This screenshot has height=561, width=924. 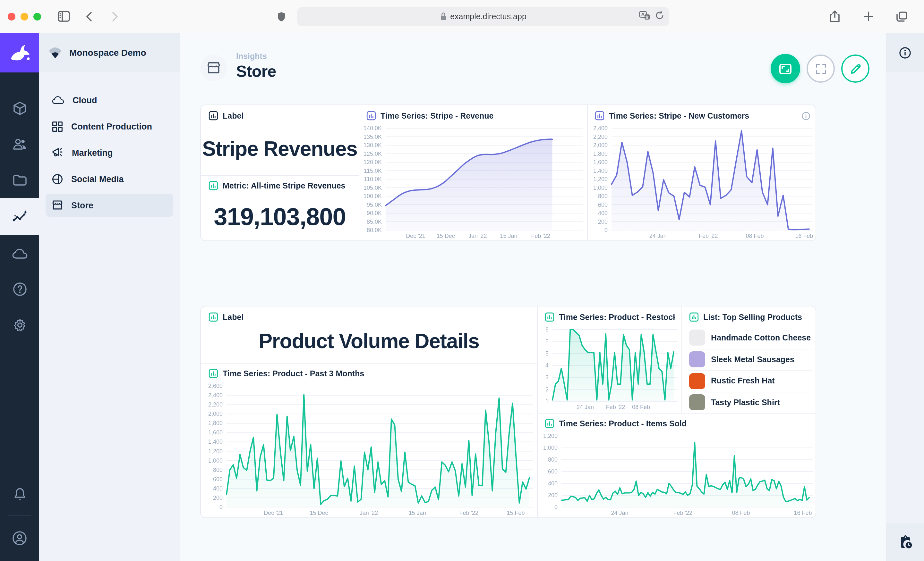 I want to click on svg-text: Jan '22, so click(x=369, y=513).